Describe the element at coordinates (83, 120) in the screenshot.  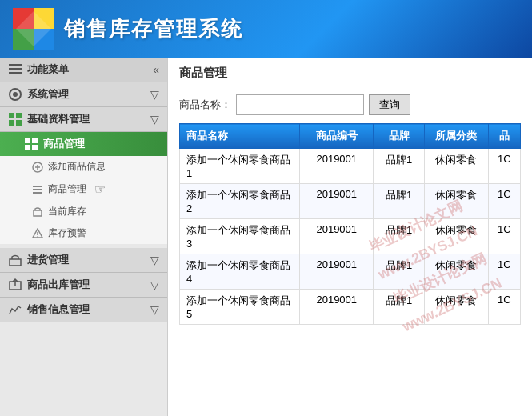
I see `sidebar-basic-header: 基础资料管理 ▽` at that location.